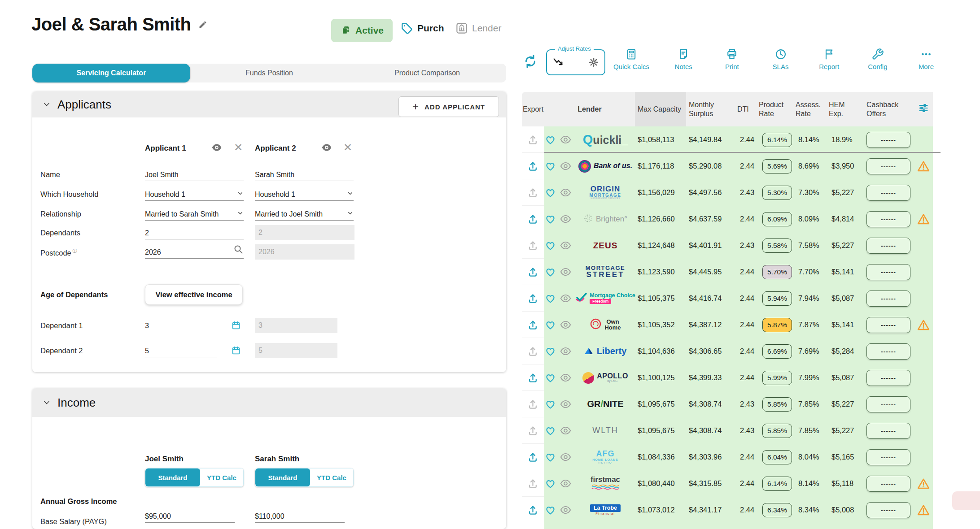  What do you see at coordinates (605, 351) in the screenshot?
I see `lender-logo: Liberty` at bounding box center [605, 351].